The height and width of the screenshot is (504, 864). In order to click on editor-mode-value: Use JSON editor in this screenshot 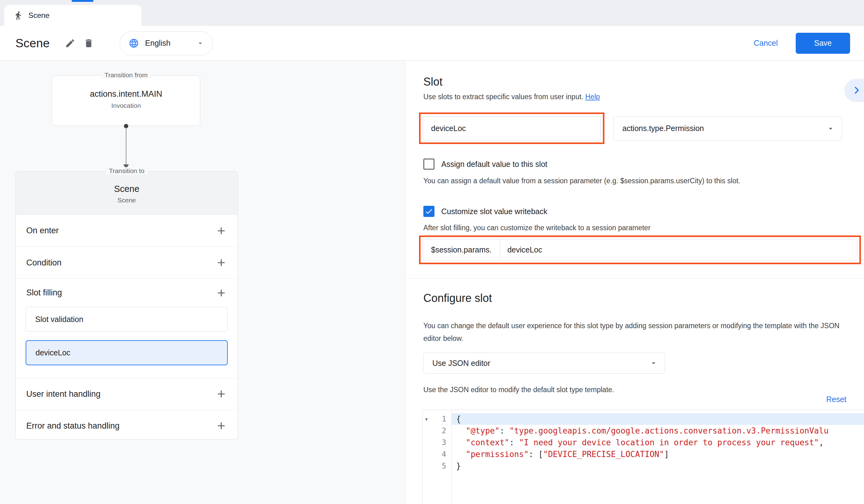, I will do `click(461, 363)`.